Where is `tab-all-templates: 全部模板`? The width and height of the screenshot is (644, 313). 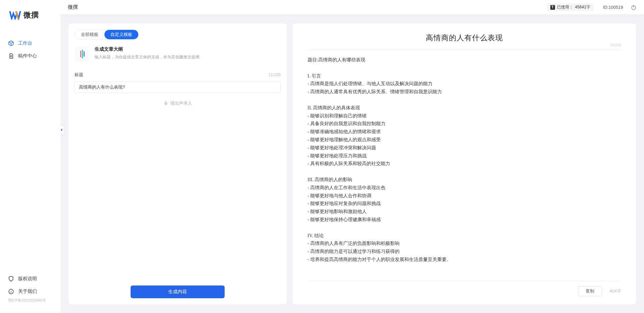 tab-all-templates: 全部模板 is located at coordinates (90, 35).